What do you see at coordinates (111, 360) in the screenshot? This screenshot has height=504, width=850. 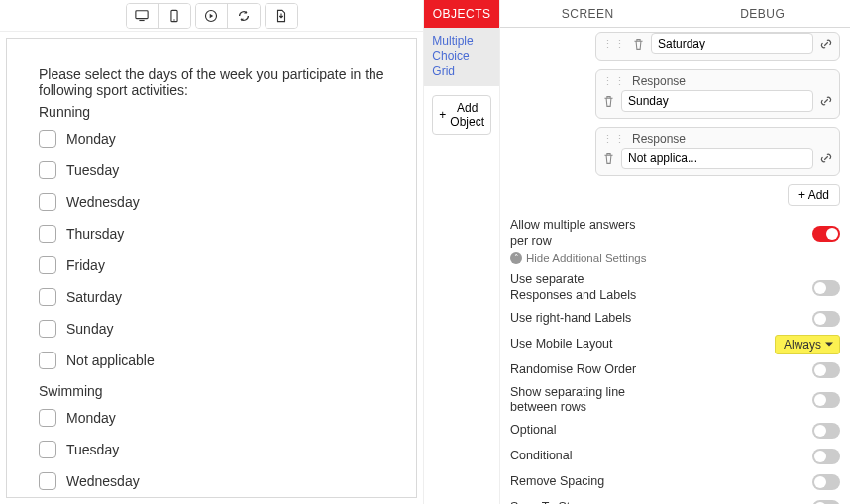 I see `option-label: Not applicable` at bounding box center [111, 360].